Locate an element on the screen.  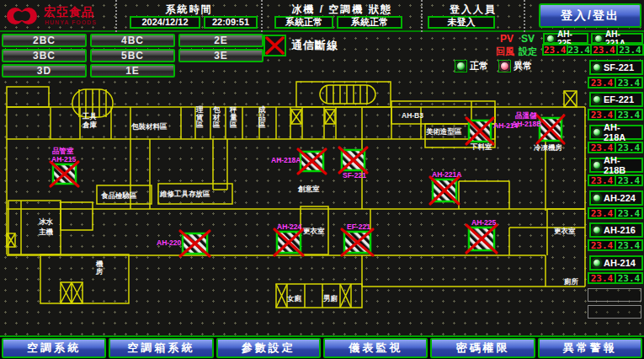
comm-offline-icon is located at coordinates (274, 46).